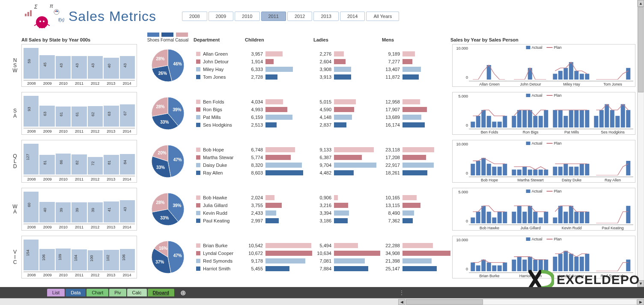  I want to click on horizontal-scroll-thumb, so click(444, 302).